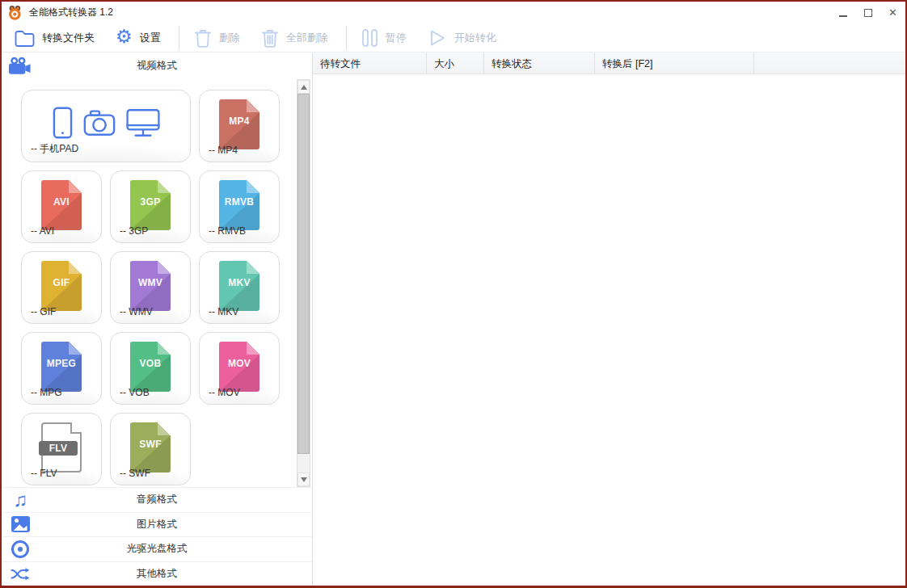 The width and height of the screenshot is (907, 588). Describe the element at coordinates (239, 363) in the screenshot. I see `file-type-badge: MOV` at that location.